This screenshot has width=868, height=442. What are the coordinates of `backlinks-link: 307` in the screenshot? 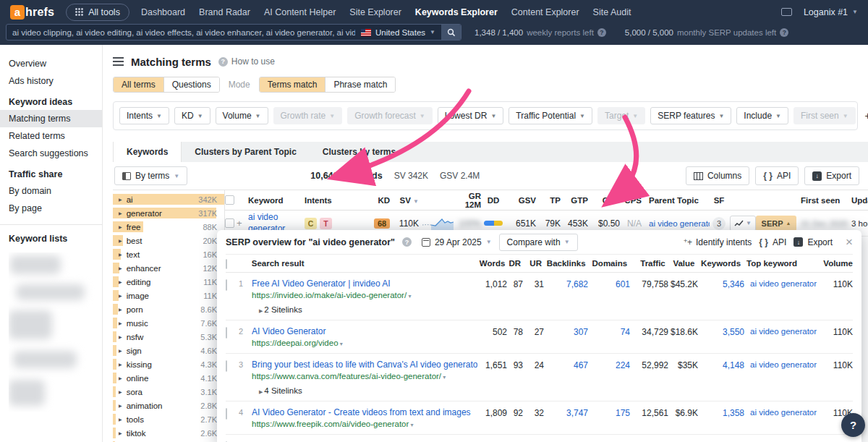 It's located at (566, 331).